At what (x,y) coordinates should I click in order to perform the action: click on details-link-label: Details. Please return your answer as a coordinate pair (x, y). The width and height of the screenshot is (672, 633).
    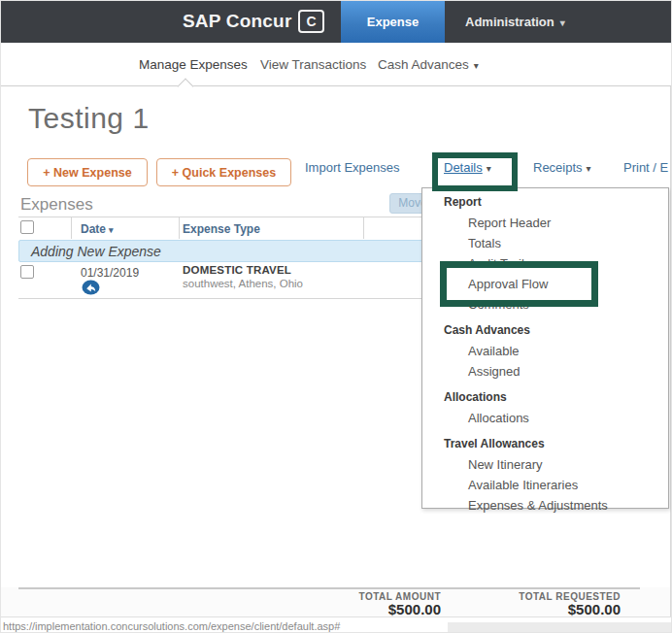
    Looking at the image, I should click on (463, 167).